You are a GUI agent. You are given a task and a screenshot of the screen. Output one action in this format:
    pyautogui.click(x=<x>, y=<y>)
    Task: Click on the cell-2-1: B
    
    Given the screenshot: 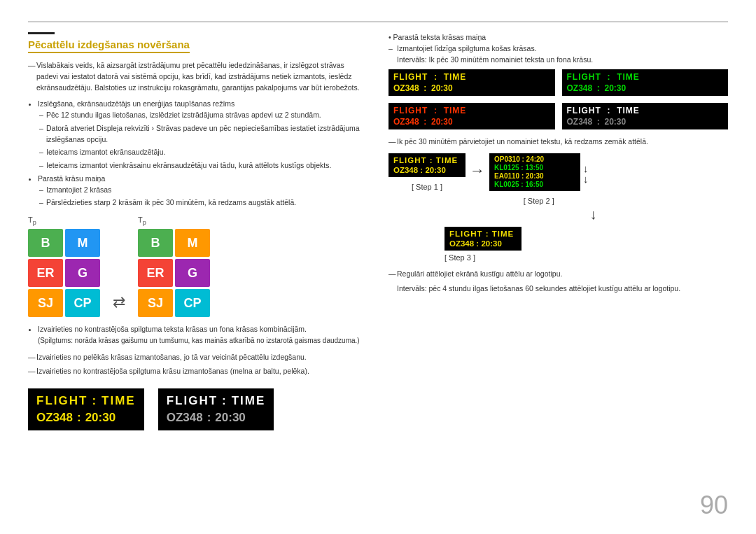 What is the action you would take?
    pyautogui.click(x=155, y=243)
    